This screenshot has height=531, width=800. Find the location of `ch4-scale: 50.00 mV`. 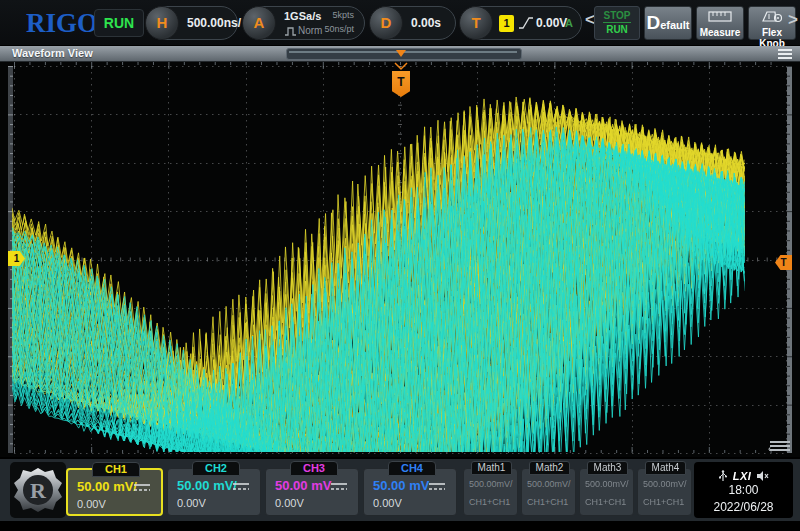

ch4-scale: 50.00 mV is located at coordinates (401, 486).